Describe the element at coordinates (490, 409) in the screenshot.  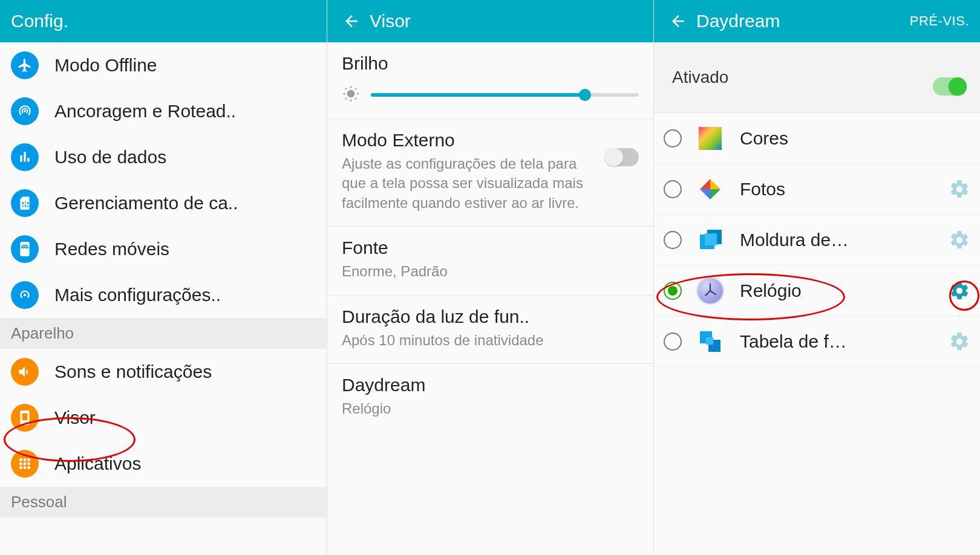
I see `daydream-sub: Relógio` at that location.